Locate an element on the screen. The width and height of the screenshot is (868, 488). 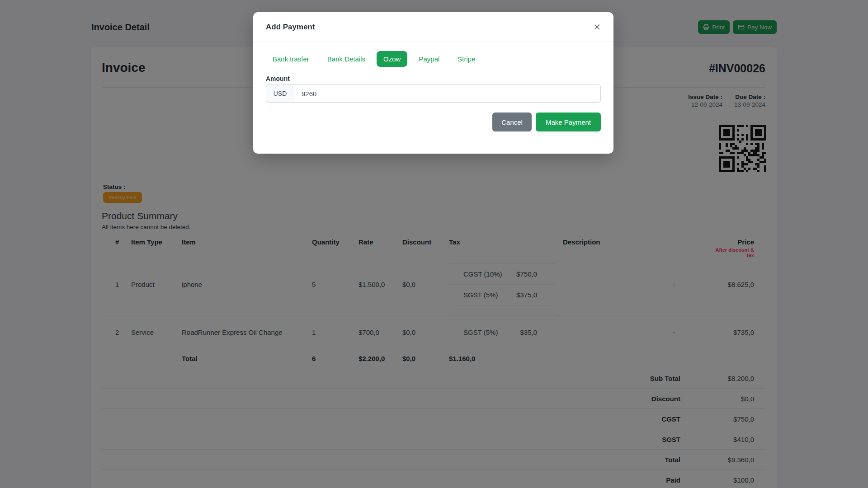
amount-input-group: USD is located at coordinates (433, 94).